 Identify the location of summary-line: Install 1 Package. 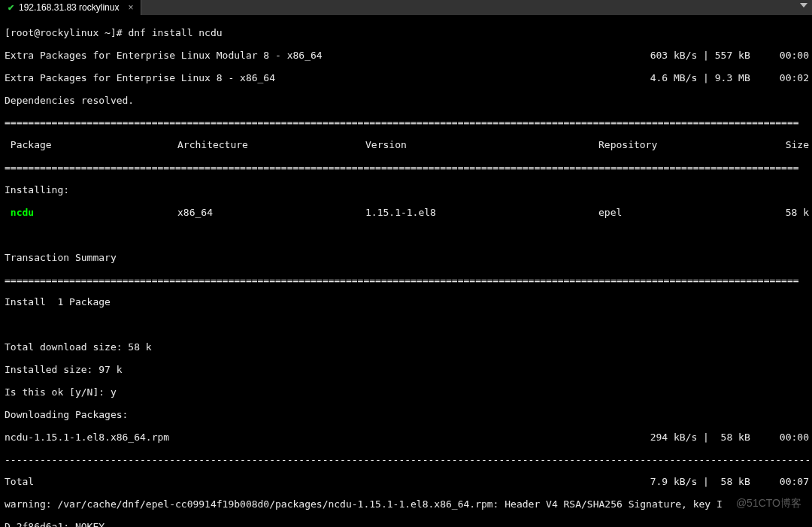
(407, 302).